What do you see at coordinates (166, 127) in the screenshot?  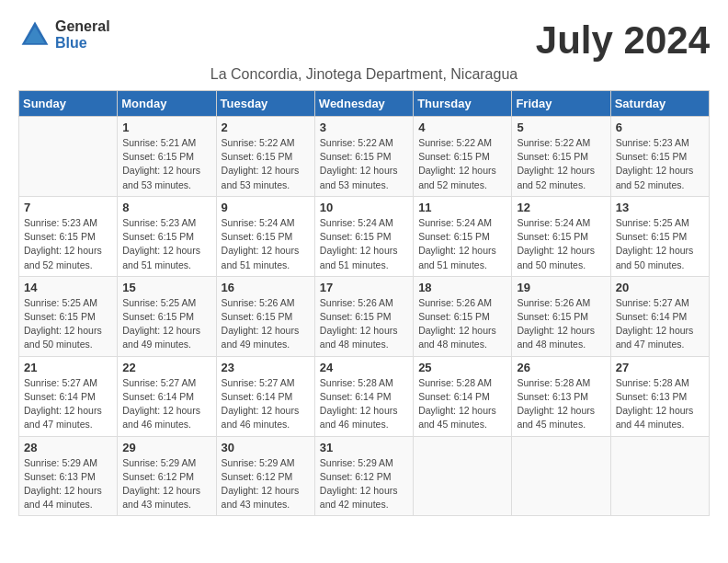 I see `day-number: 1` at bounding box center [166, 127].